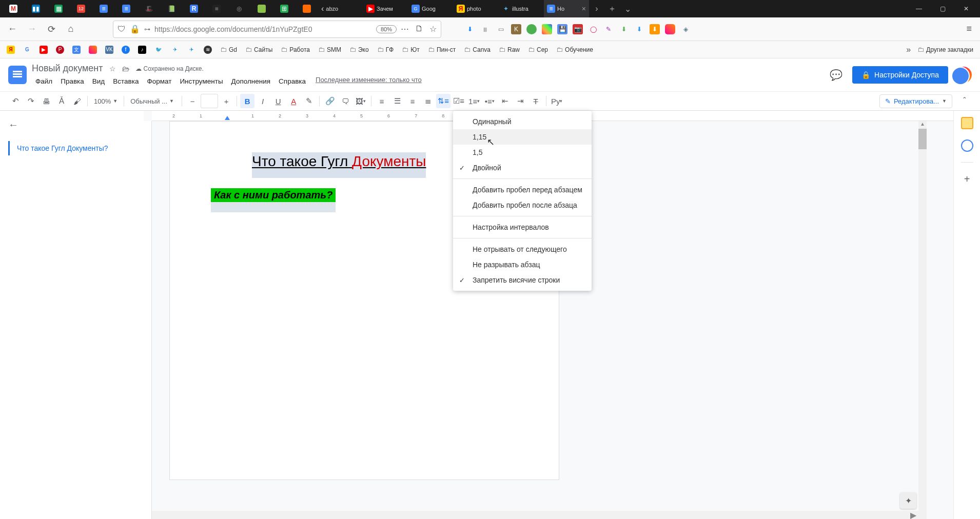 This screenshot has height=519, width=980. What do you see at coordinates (44, 50) in the screenshot?
I see `bm-youtube: ▶` at bounding box center [44, 50].